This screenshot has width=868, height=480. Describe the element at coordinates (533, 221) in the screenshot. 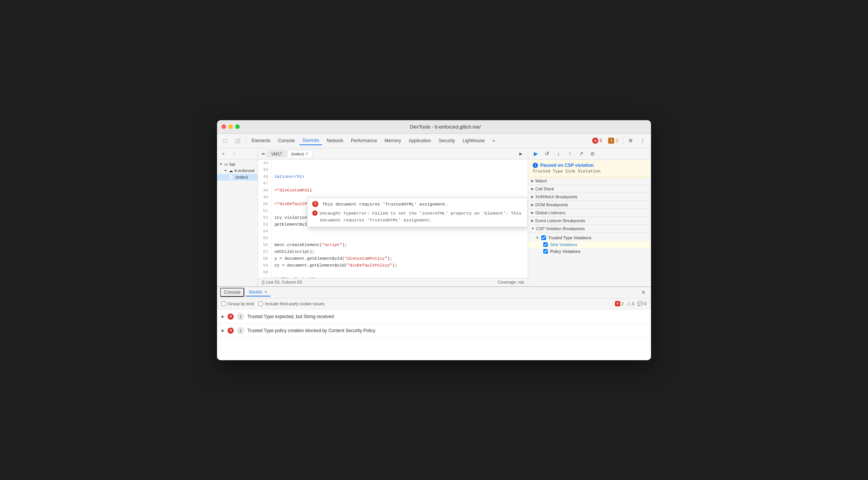

I see `events-arrow: ▶` at that location.